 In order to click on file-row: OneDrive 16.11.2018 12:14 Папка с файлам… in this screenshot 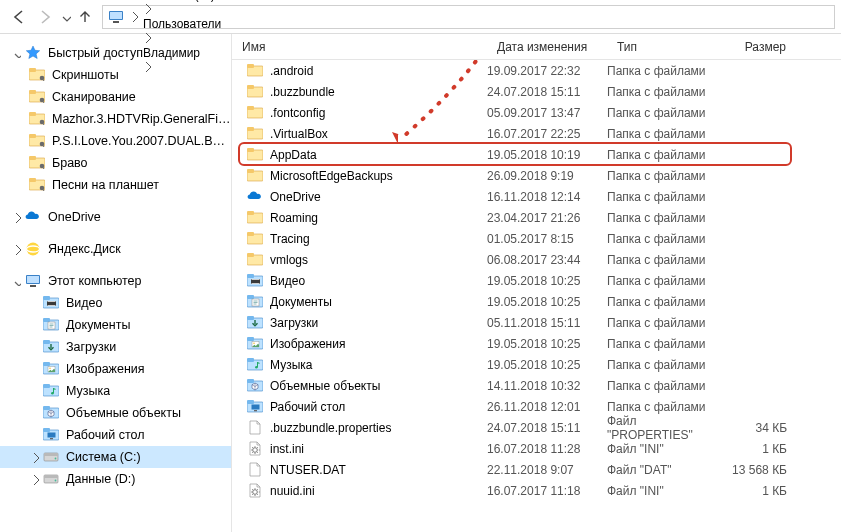, I will do `click(536, 196)`.